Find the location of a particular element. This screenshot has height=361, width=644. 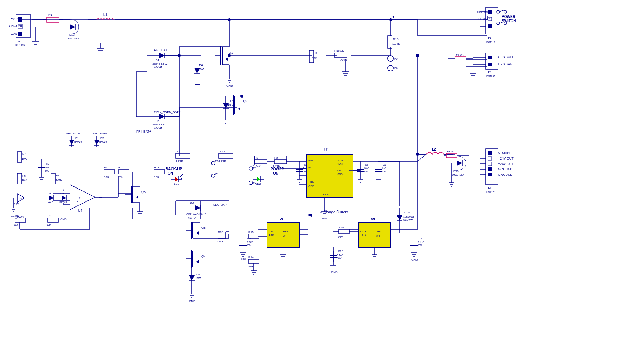

svg-text: Q4 is located at coordinates (204, 256).